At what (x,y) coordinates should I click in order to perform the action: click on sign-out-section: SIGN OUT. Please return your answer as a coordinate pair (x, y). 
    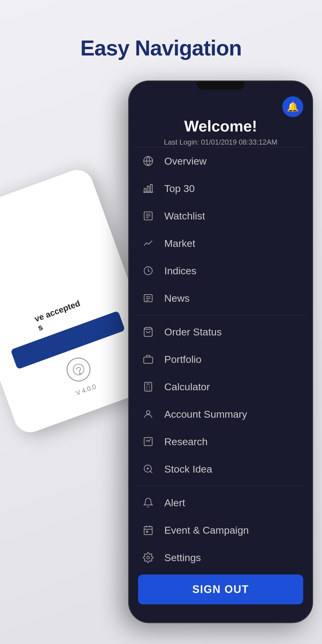
    Looking at the image, I should click on (221, 589).